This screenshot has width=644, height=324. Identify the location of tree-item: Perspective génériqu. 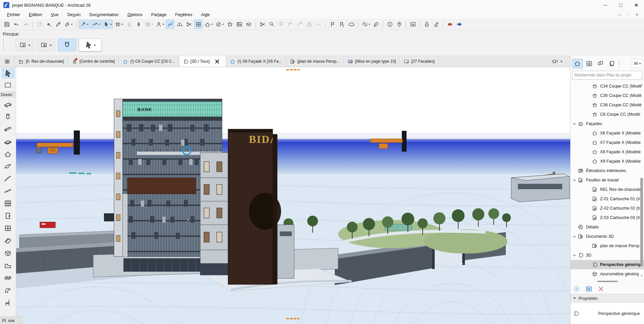
(607, 265).